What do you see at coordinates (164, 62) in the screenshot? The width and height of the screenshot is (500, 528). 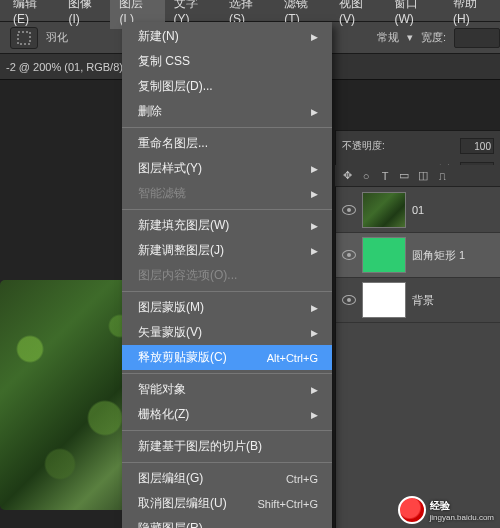 I see `menu-item-label: 复制 CSS` at bounding box center [164, 62].